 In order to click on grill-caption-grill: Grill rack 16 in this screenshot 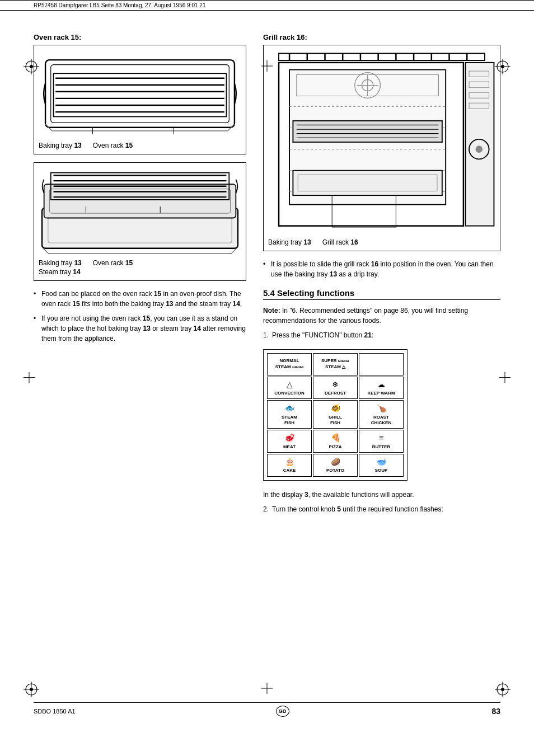, I will do `click(340, 242)`.